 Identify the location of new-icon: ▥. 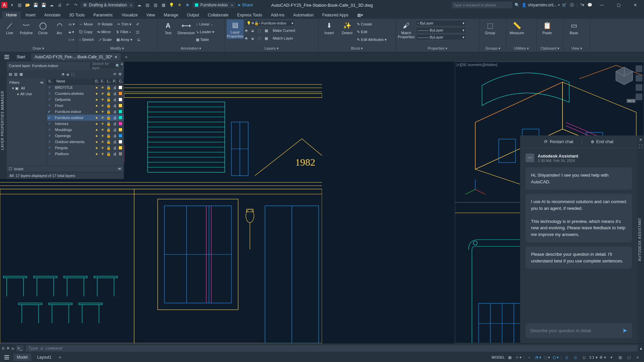
(19, 5).